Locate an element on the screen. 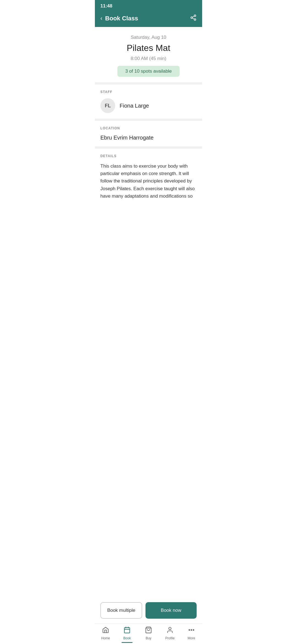 The height and width of the screenshot is (644, 297). staff-name: Fiona Large is located at coordinates (134, 106).